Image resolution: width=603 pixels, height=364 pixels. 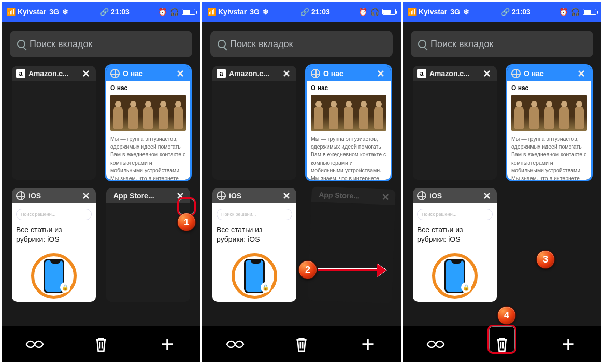 What do you see at coordinates (147, 74) in the screenshot?
I see `tab-title: О нас` at bounding box center [147, 74].